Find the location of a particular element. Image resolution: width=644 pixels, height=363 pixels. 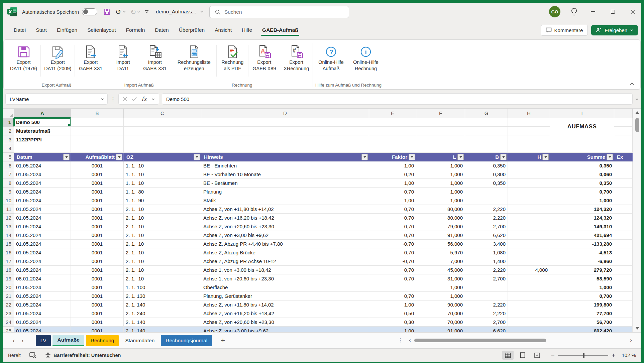

cell-D4 is located at coordinates (285, 148).